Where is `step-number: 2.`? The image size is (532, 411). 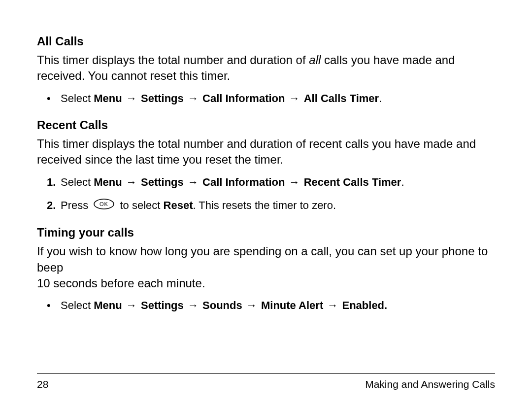 step-number: 2. is located at coordinates (51, 205).